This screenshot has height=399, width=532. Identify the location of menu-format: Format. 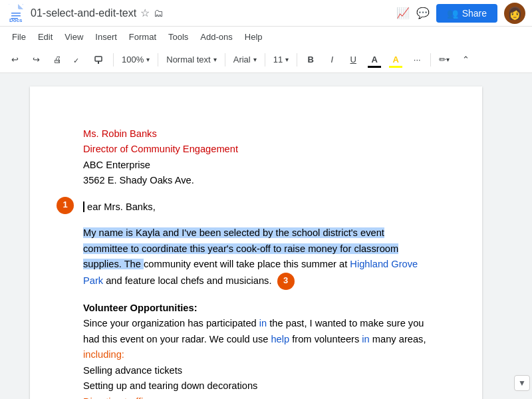
(142, 37).